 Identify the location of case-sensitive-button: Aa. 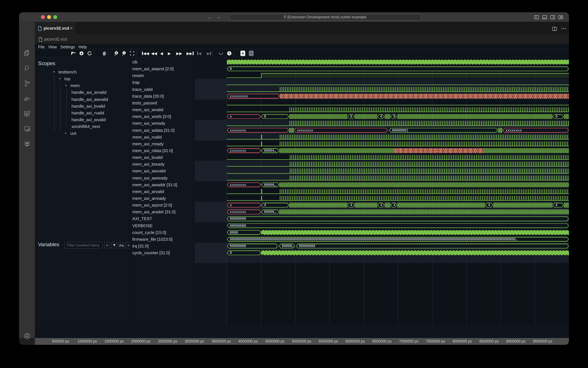
(121, 245).